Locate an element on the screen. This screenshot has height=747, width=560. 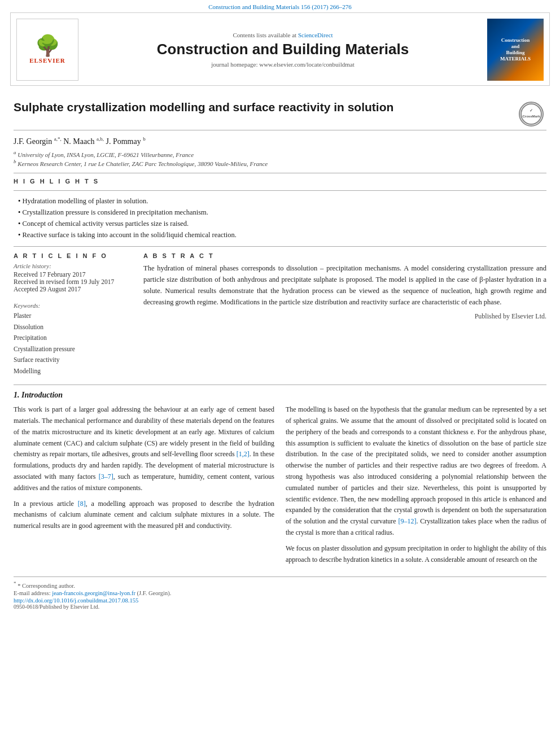
science-direct-link: ScienceDirect is located at coordinates (316, 35).